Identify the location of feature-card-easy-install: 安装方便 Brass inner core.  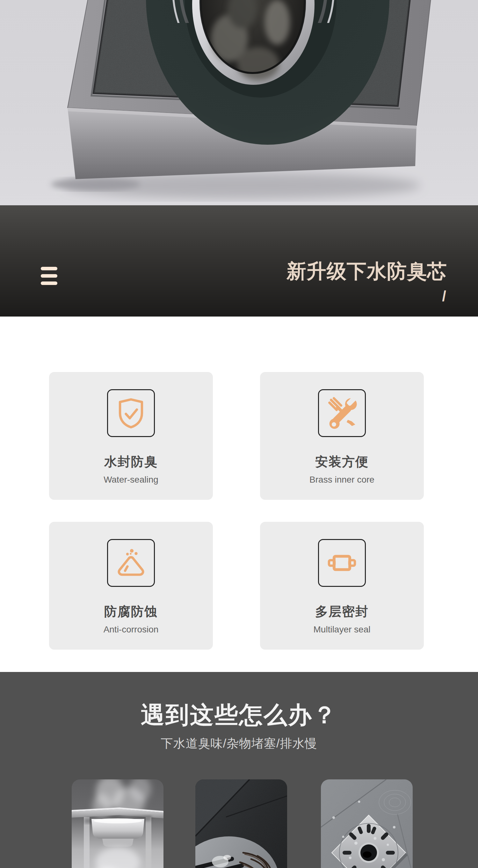
(342, 436).